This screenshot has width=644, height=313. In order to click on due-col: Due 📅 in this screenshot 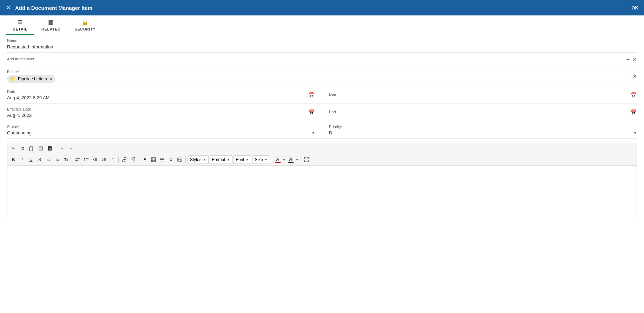, I will do `click(480, 95)`.